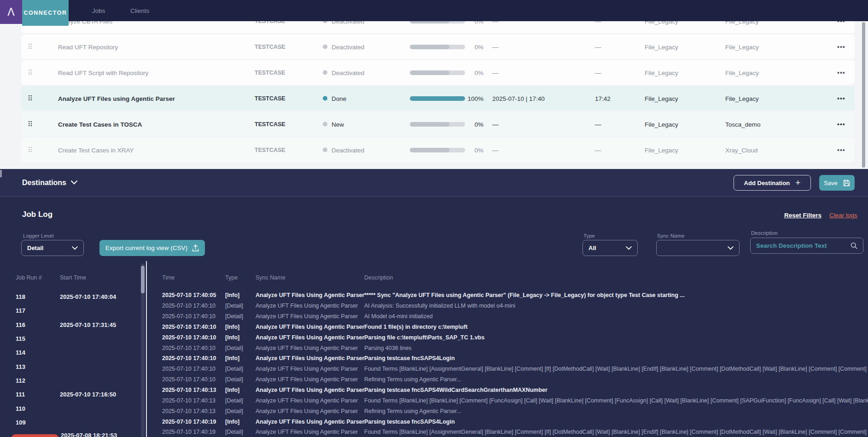 The image size is (868, 437). Describe the element at coordinates (598, 124) in the screenshot. I see `end-time: —` at that location.